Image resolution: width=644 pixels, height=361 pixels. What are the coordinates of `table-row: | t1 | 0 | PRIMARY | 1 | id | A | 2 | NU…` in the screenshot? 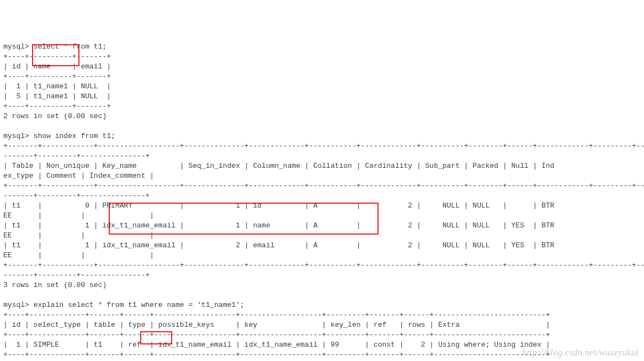 It's located at (279, 205).